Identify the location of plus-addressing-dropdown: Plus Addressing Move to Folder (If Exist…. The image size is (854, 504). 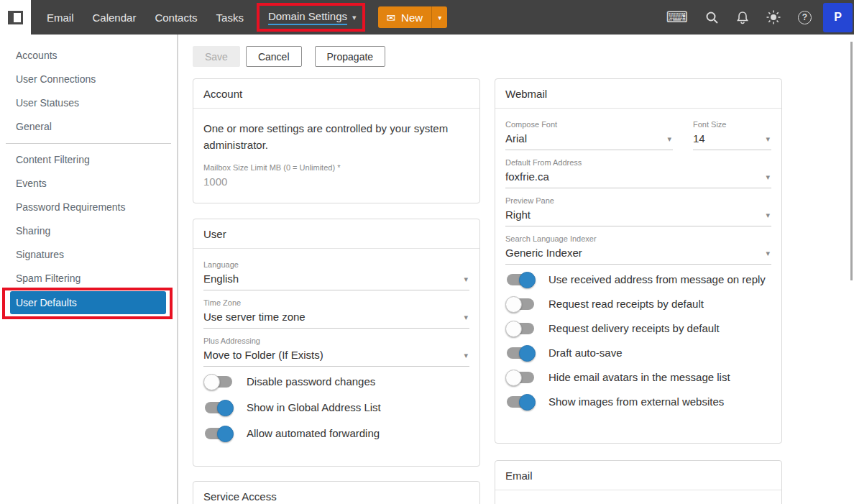
(336, 352).